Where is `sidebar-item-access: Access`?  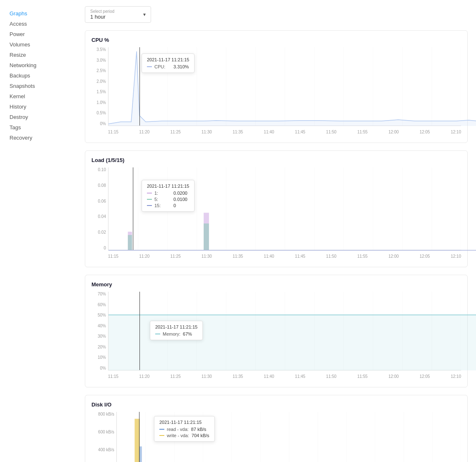 sidebar-item-access: Access is located at coordinates (38, 24).